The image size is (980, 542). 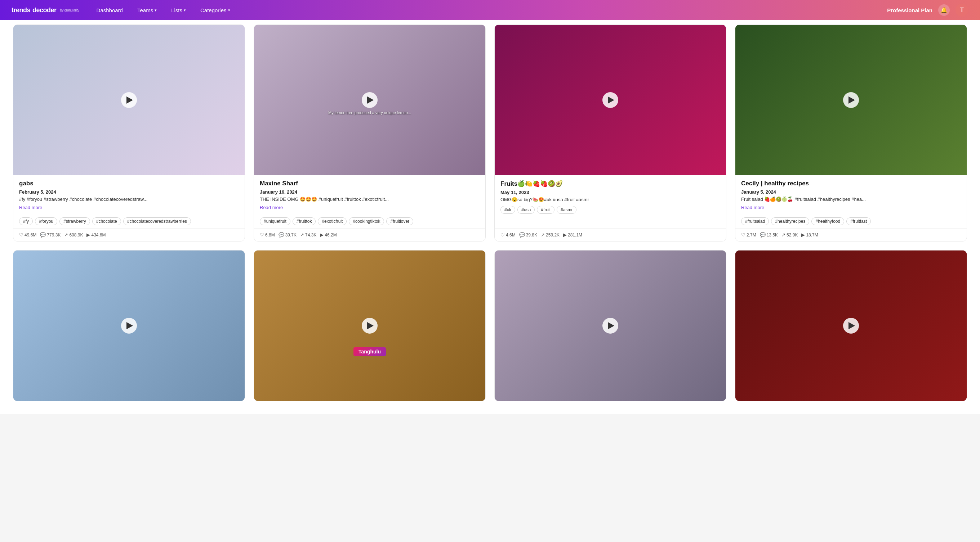 I want to click on video-card, so click(x=129, y=325).